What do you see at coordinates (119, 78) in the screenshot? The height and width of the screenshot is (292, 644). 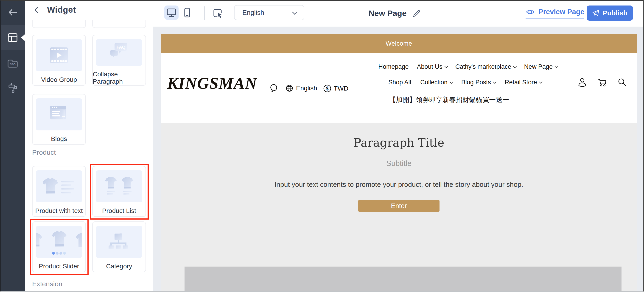 I see `widget-card-label: Collapse Paragraph` at bounding box center [119, 78].